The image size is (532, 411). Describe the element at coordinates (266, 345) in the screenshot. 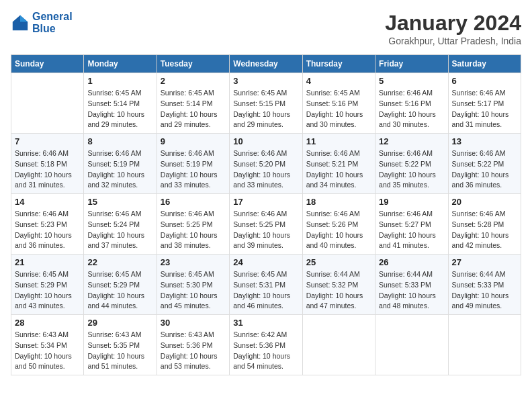

I see `calendar-week-5: 28Sunrise: 6:43 AM Sunset: 5:34 PM Dayli…` at that location.